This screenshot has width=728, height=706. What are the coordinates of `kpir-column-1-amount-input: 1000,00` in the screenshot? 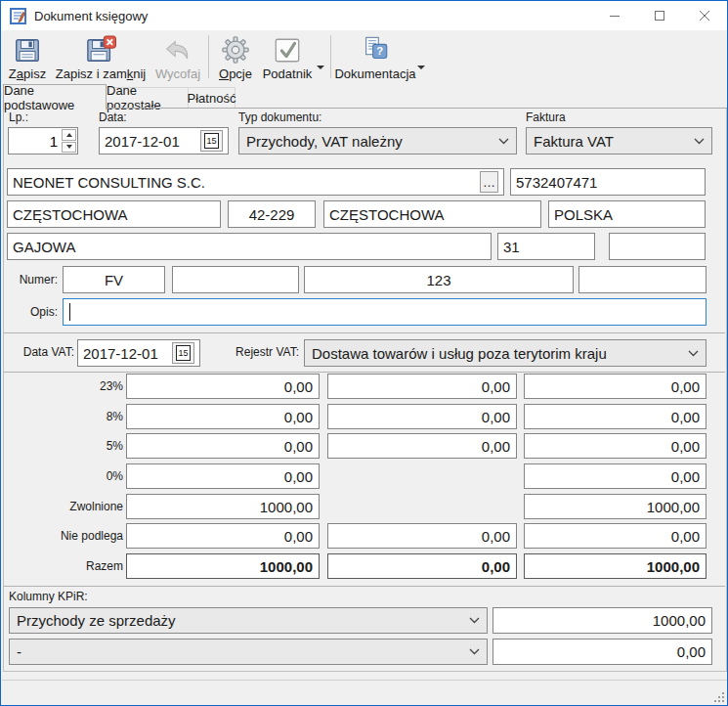 It's located at (602, 620).